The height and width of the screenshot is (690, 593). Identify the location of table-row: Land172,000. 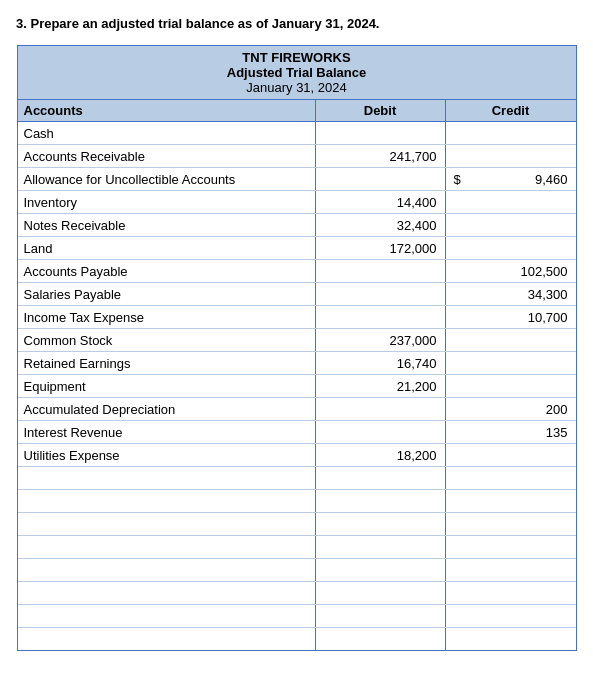
(297, 248).